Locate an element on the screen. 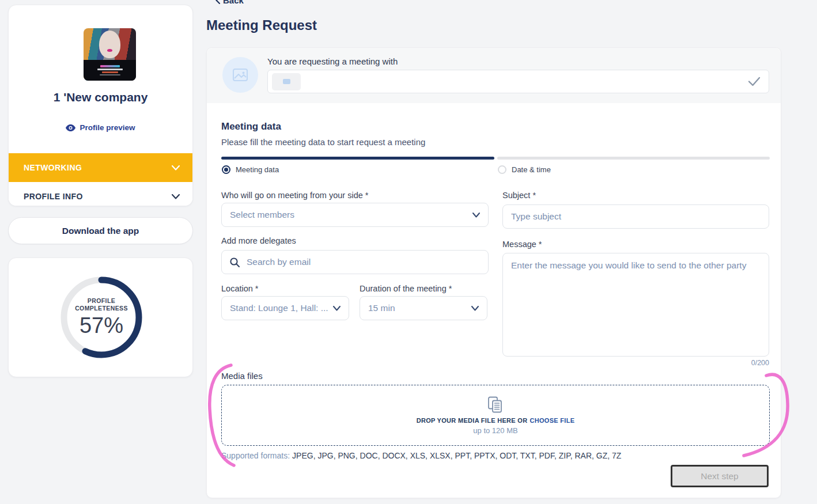 This screenshot has width=817, height=504. duration-select: 15 min is located at coordinates (423, 308).